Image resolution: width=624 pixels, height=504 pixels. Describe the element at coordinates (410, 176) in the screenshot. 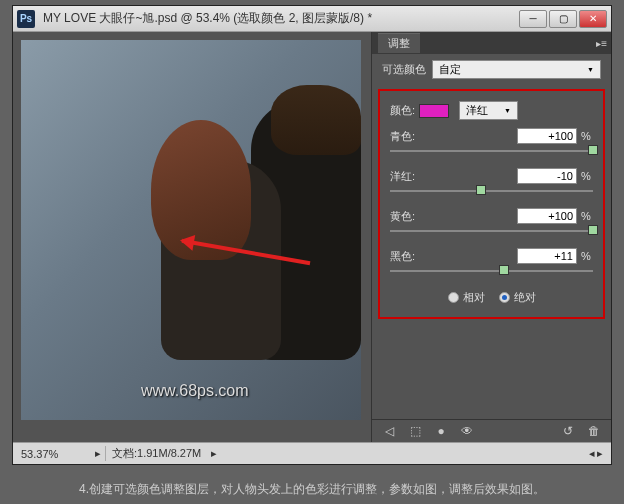

I see `magenta-label: 洋红:` at that location.